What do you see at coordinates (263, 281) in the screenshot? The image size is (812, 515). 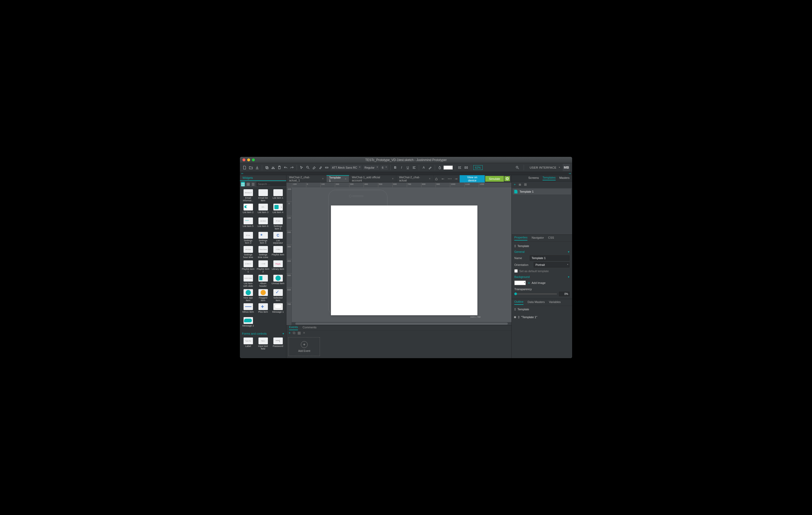 I see `widget-item: Album header` at bounding box center [263, 281].